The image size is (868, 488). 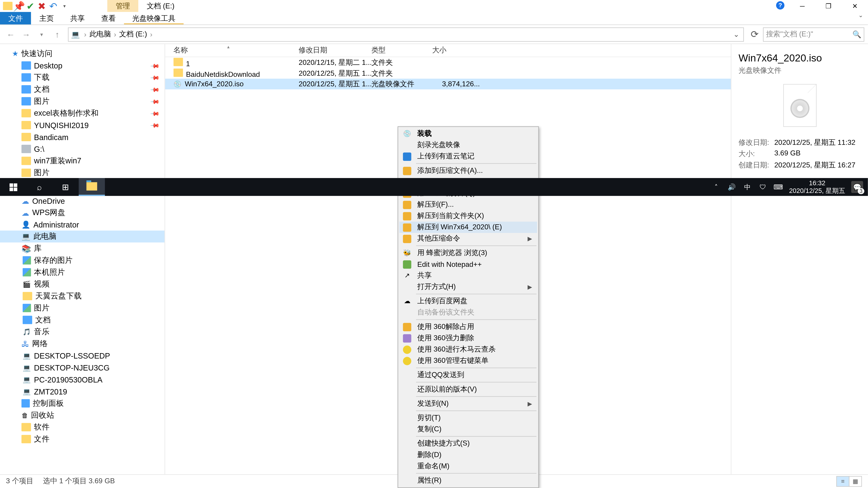 I want to click on col-type: 类型, so click(x=402, y=50).